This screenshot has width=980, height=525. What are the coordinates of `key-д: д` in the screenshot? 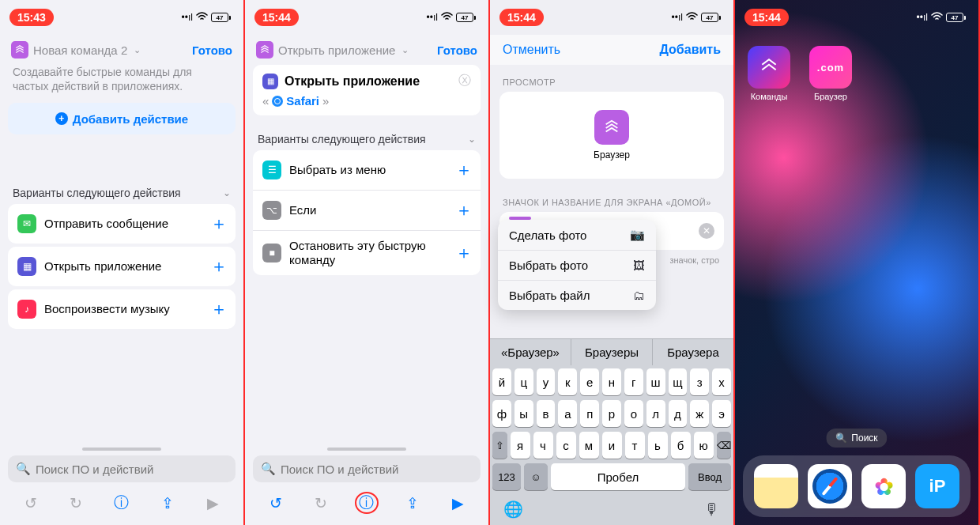 It's located at (678, 414).